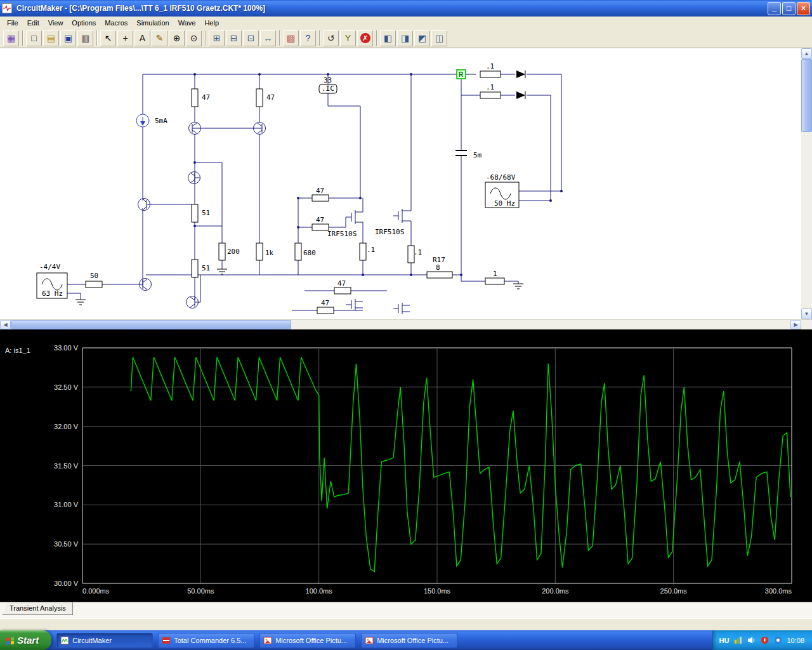 The height and width of the screenshot is (650, 812). I want to click on search-icon: ⊞, so click(217, 38).